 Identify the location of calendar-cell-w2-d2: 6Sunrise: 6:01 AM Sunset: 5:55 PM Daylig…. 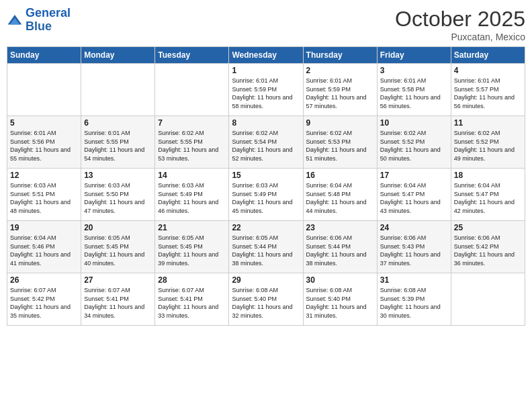
(118, 142).